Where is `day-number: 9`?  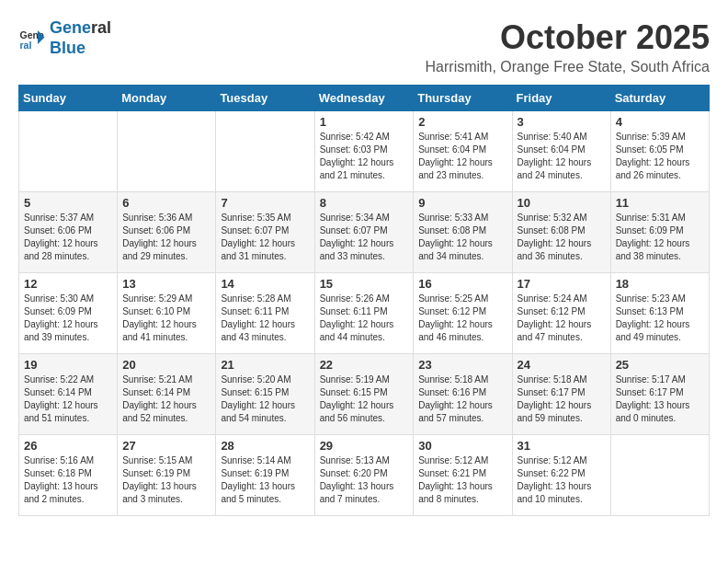
day-number: 9 is located at coordinates (462, 202).